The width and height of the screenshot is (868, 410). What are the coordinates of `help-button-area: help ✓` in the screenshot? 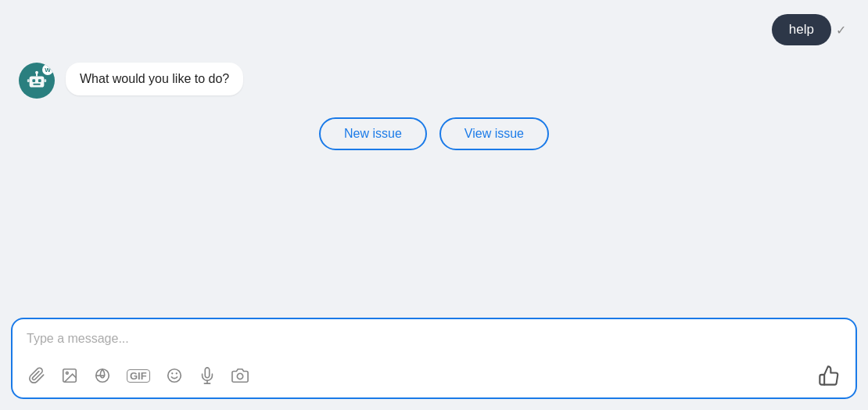 It's located at (809, 30).